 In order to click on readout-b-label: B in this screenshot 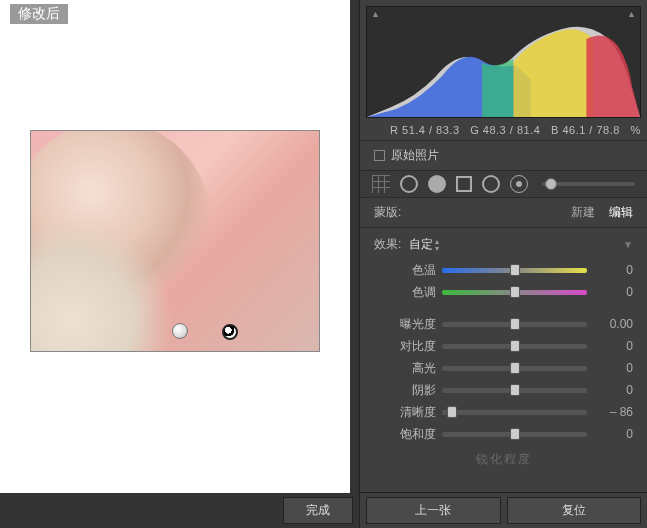, I will do `click(555, 130)`.